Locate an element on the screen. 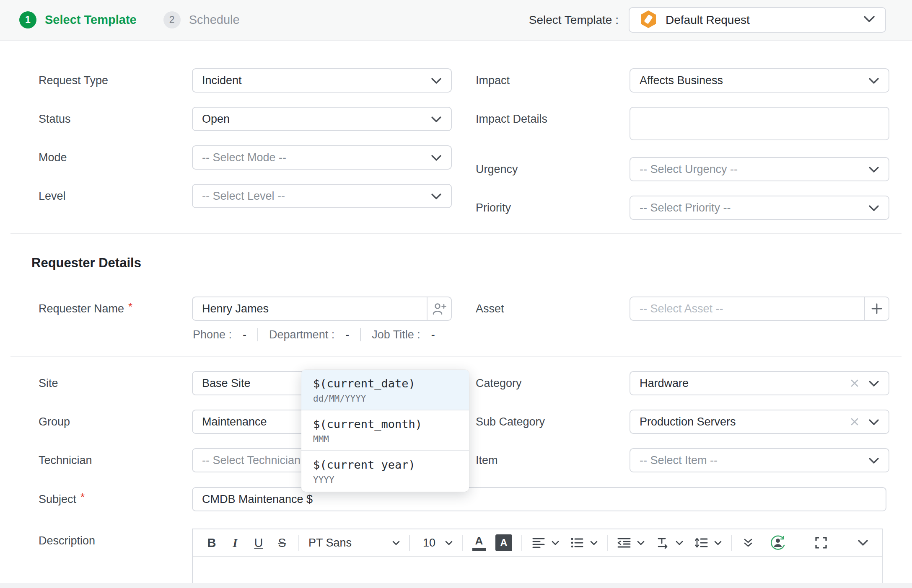  text-color-button: A is located at coordinates (479, 543).